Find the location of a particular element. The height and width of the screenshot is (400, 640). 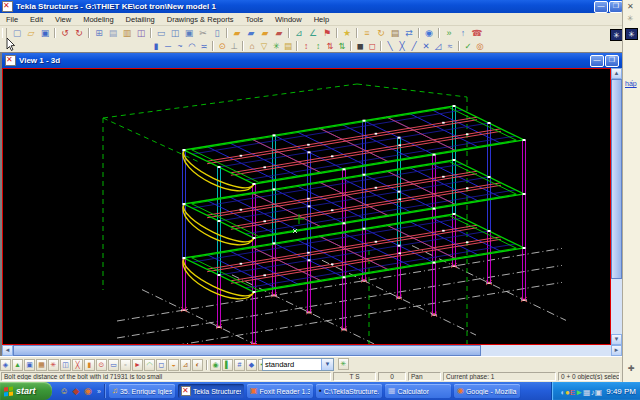

select-points-icon: ▲ is located at coordinates (18, 365).